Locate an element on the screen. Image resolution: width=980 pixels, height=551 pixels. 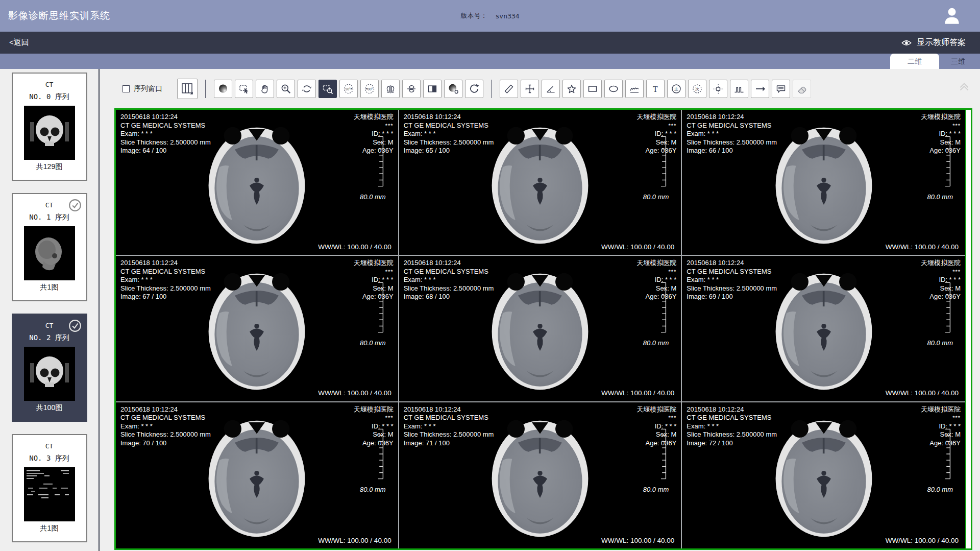
tool-eraser-button is located at coordinates (802, 89).